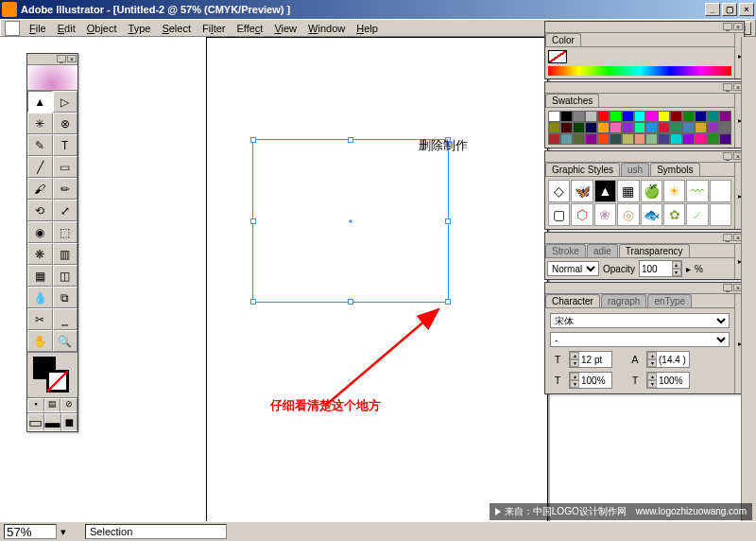 The image size is (756, 541). Describe the element at coordinates (669, 301) in the screenshot. I see `opentype-tab: enType` at that location.